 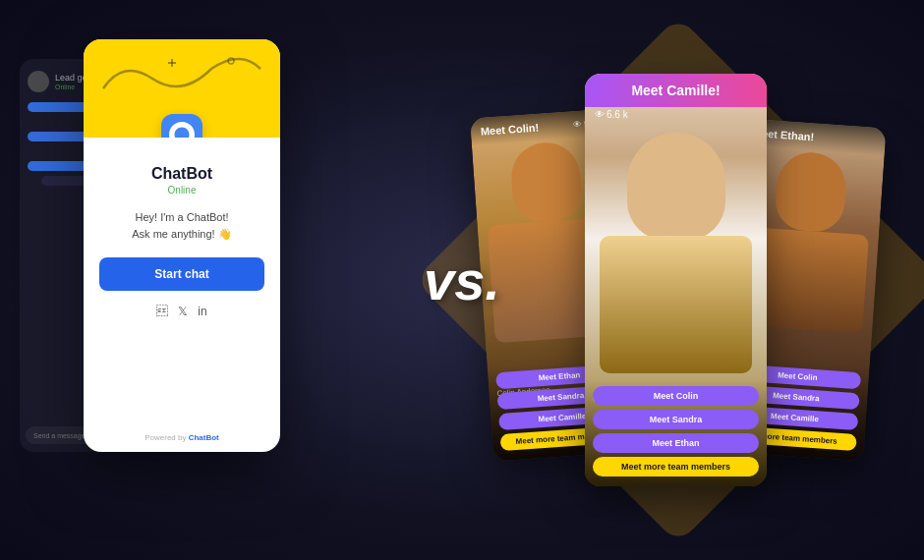 I want to click on camille-views: 👁 6.6 k, so click(x=611, y=114).